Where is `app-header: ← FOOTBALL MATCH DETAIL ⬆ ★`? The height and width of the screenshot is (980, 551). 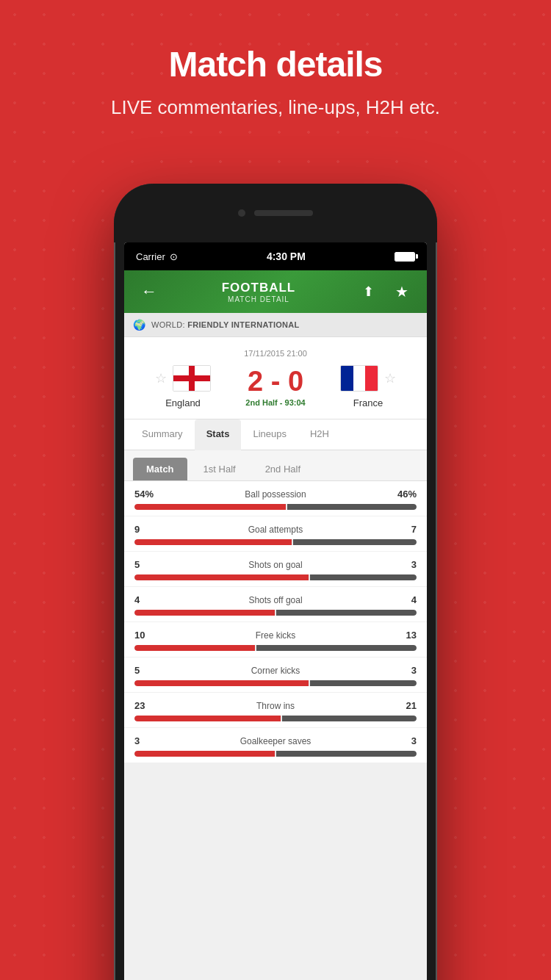
app-header: ← FOOTBALL MATCH DETAIL ⬆ ★ is located at coordinates (276, 292).